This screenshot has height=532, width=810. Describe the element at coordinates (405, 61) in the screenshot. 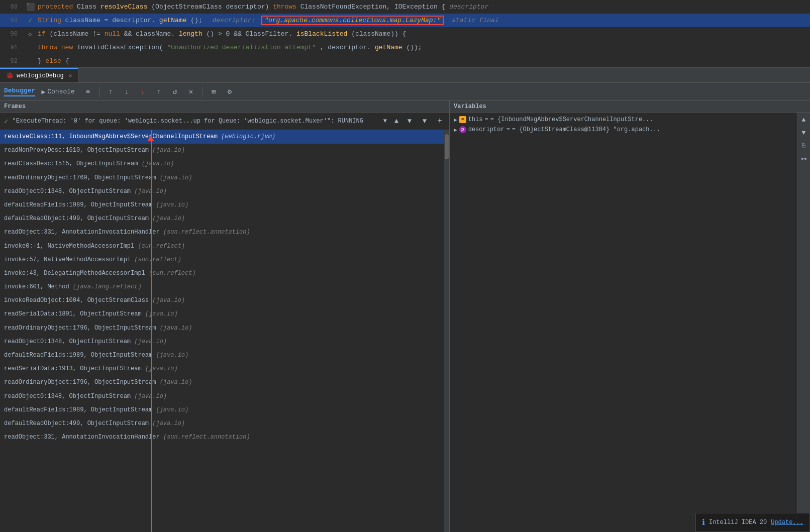

I see `code-line-92: 92 } else {` at that location.